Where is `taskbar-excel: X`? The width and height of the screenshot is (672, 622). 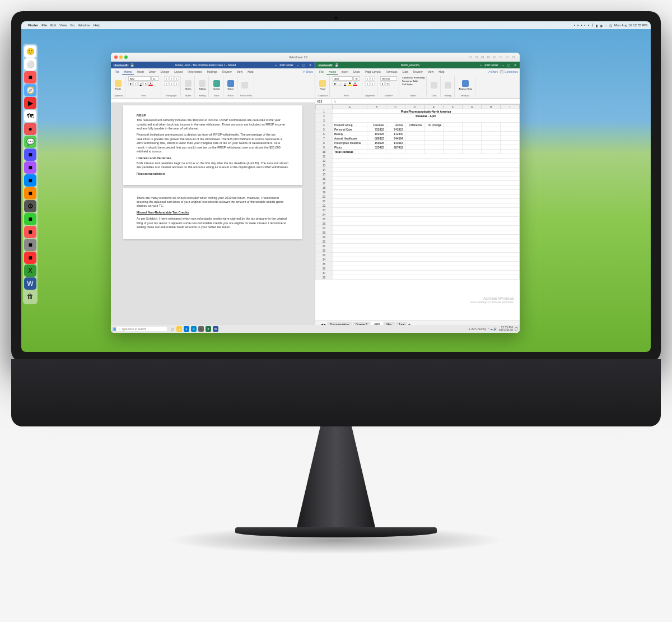
taskbar-excel: X is located at coordinates (208, 329).